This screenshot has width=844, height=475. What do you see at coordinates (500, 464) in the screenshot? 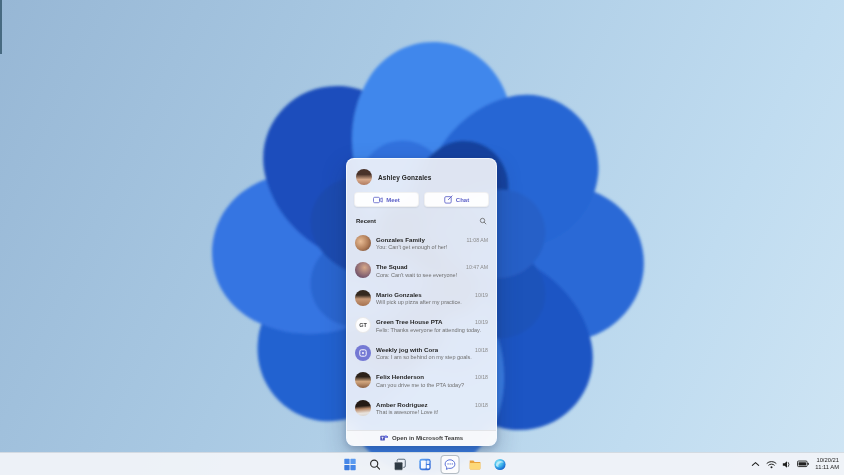
I see `edge-button` at bounding box center [500, 464].